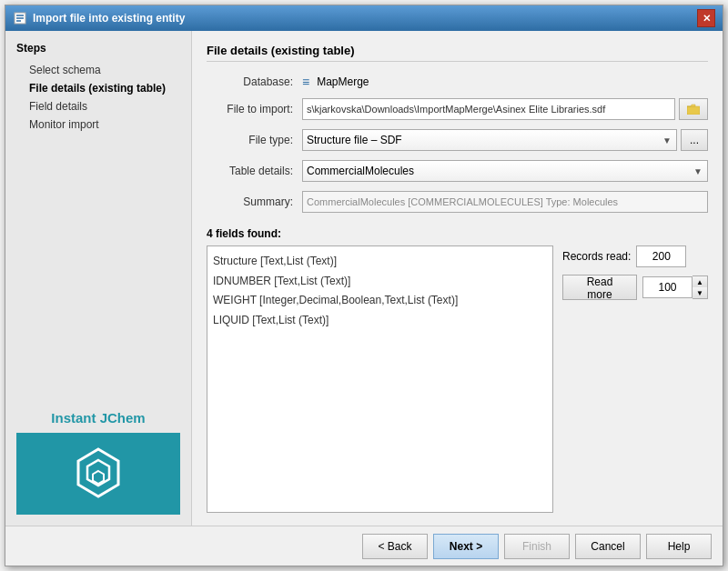  What do you see at coordinates (457, 171) in the screenshot?
I see `table-details-row: Table details: CommercialMolecules ▼` at bounding box center [457, 171].